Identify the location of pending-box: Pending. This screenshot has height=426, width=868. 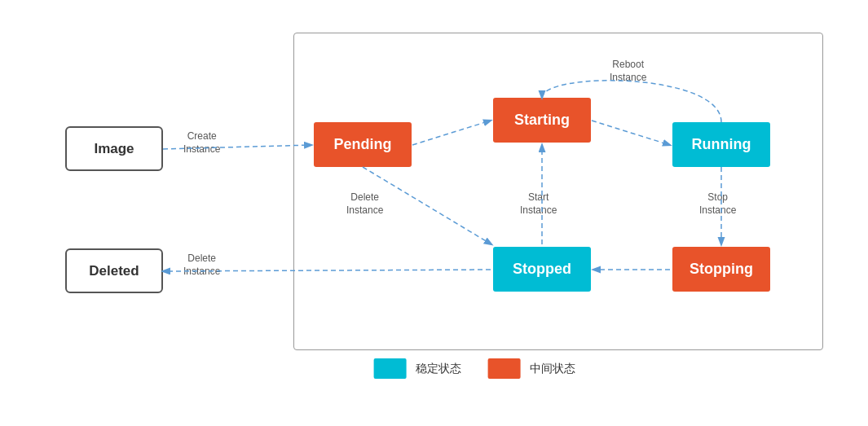
(363, 145).